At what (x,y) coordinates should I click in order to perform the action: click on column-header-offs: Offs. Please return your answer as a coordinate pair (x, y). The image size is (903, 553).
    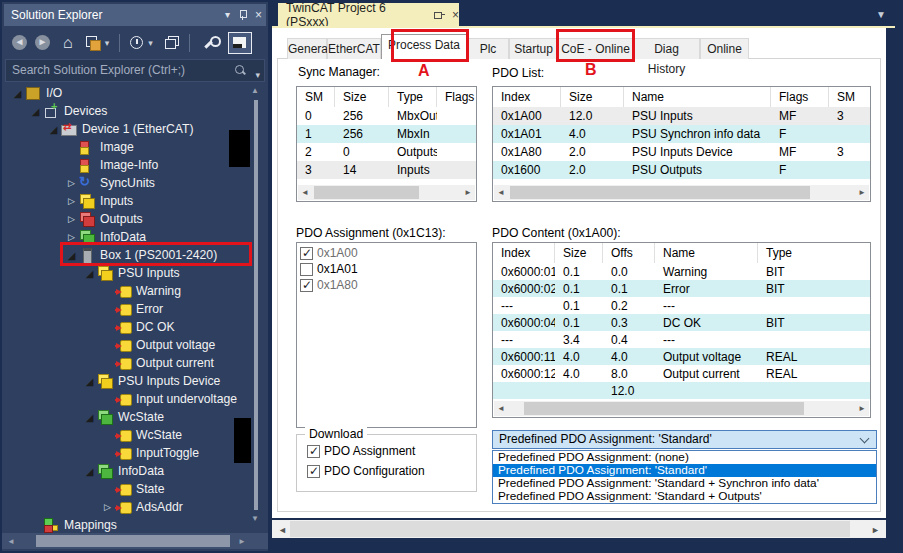
    Looking at the image, I should click on (629, 253).